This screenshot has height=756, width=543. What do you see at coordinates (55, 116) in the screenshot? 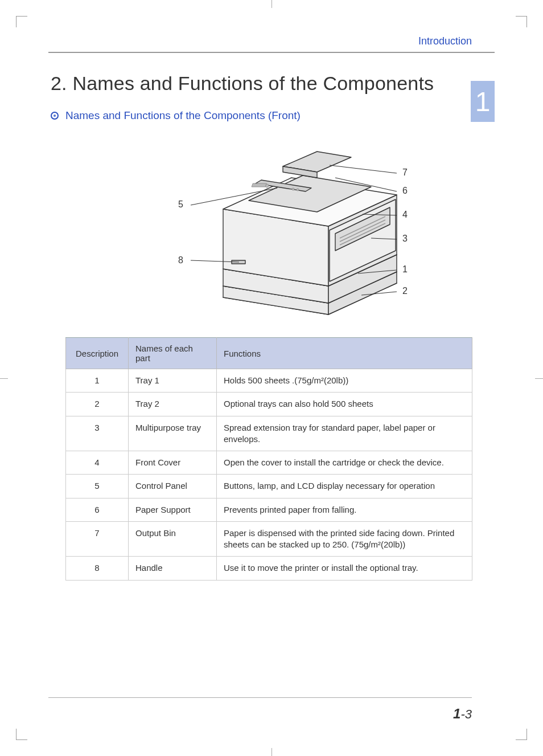
I see `bullet-icon` at bounding box center [55, 116].